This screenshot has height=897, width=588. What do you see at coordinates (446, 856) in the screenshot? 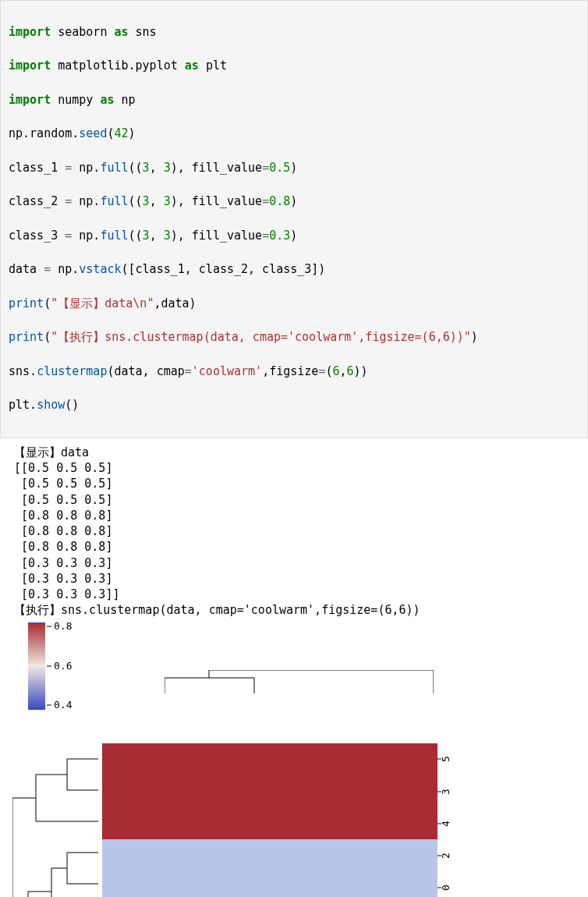
I see `y-tick: 2` at bounding box center [446, 856].